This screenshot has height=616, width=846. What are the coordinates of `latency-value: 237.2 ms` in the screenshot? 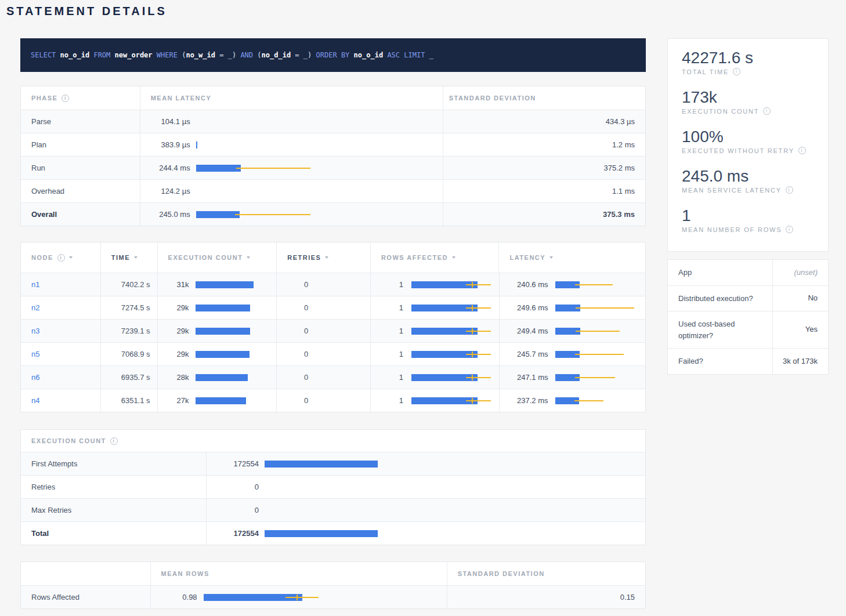 It's located at (526, 400).